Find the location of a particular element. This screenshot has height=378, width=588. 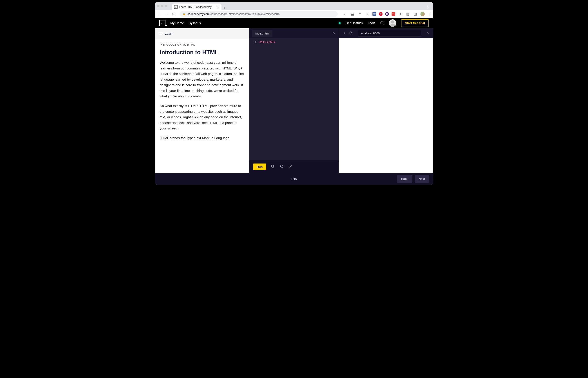

url-domain: codecademy.com is located at coordinates (199, 14).